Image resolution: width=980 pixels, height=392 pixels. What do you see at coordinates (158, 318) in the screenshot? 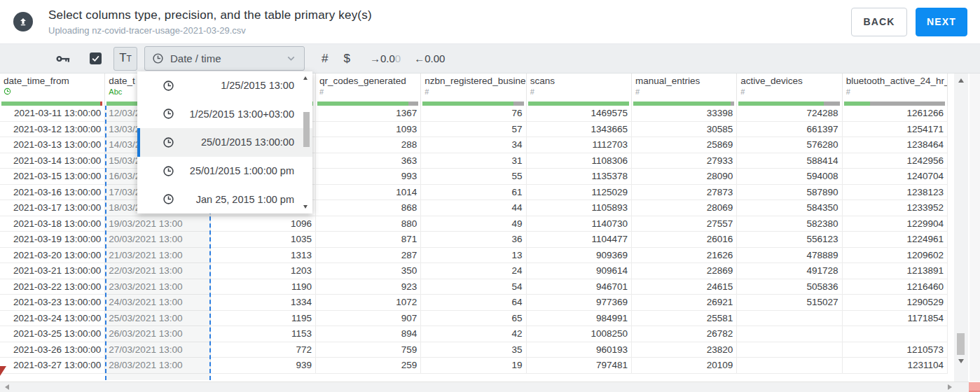
I see `cell-date_t: 25/03/2021 13:00` at bounding box center [158, 318].